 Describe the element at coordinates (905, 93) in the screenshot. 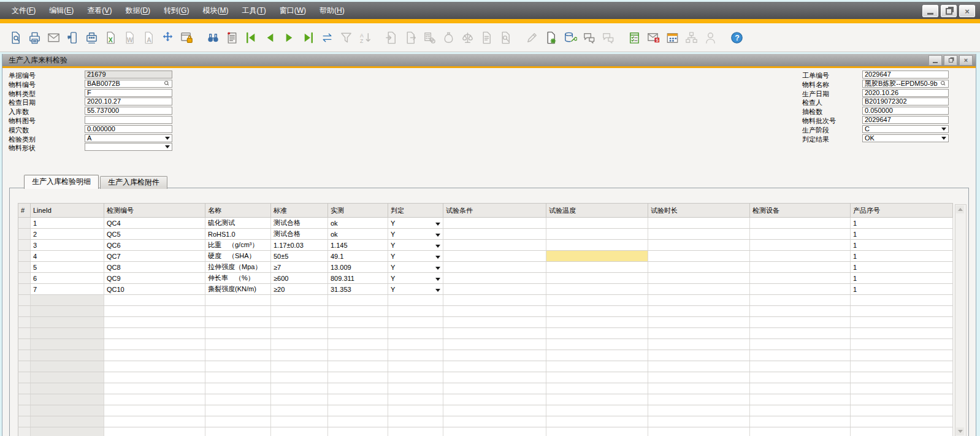

I see `field-input: 2020.10.26` at that location.